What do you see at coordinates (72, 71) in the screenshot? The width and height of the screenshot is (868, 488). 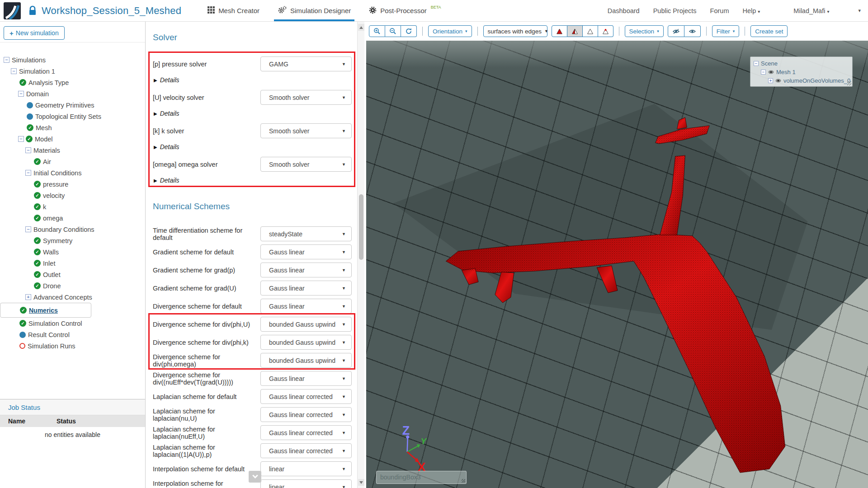 I see `tree-item-simulation-1: −Simulation 1` at bounding box center [72, 71].